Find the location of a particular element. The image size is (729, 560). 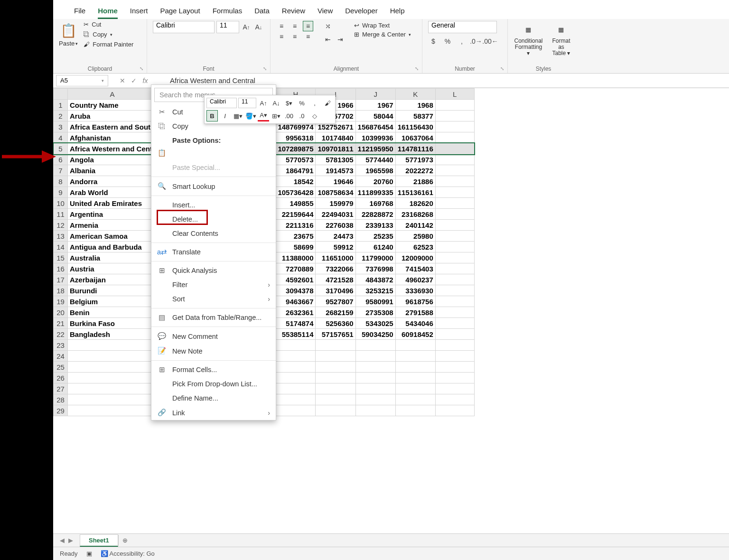

row-header: 17 is located at coordinates (61, 280).